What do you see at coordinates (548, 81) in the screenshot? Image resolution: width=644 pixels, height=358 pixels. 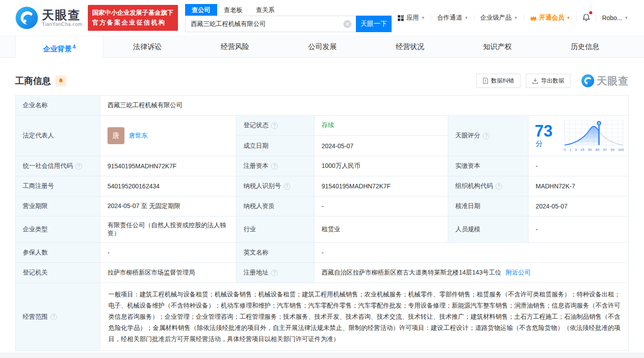 I see `export-data-button: 导出数据` at bounding box center [548, 81].